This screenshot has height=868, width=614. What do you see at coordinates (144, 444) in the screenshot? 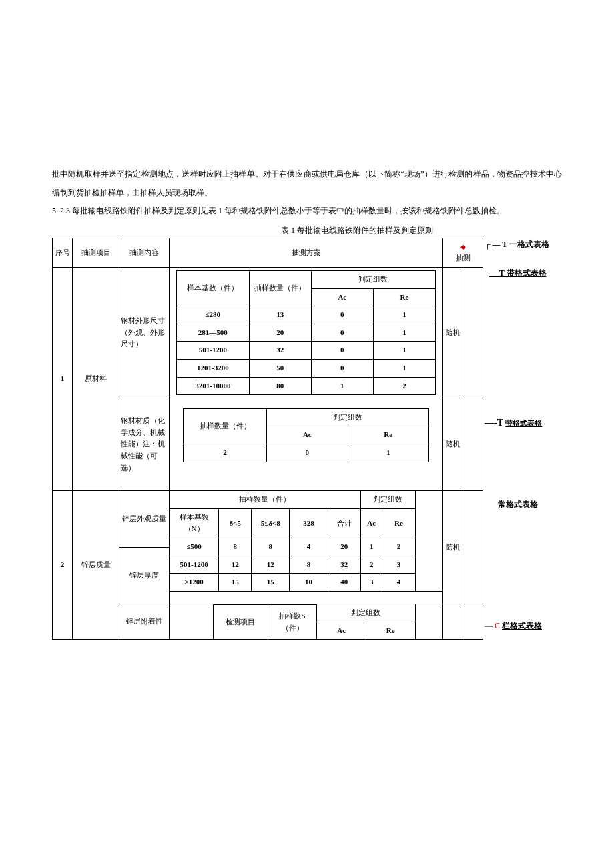
I see `content-1b: 钢材材质（化学成分、机械性能）注：机械性能（可选）` at bounding box center [144, 444].